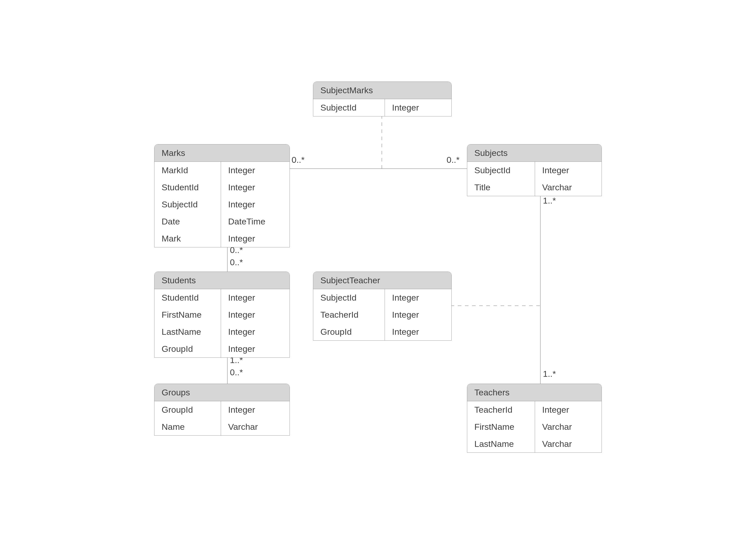 This screenshot has height=535, width=756. Describe the element at coordinates (535, 153) in the screenshot. I see `entity-title: Subjects` at that location.